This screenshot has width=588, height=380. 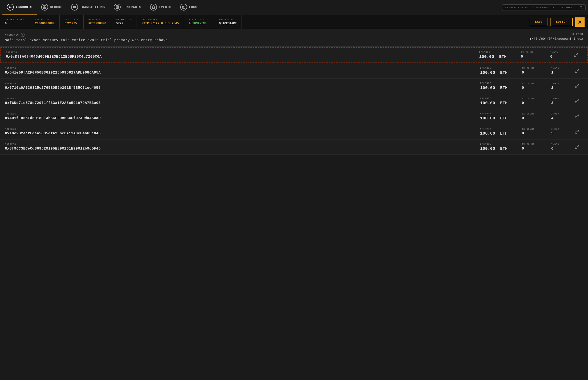 What do you see at coordinates (541, 8) in the screenshot?
I see `search-input` at bounding box center [541, 8].